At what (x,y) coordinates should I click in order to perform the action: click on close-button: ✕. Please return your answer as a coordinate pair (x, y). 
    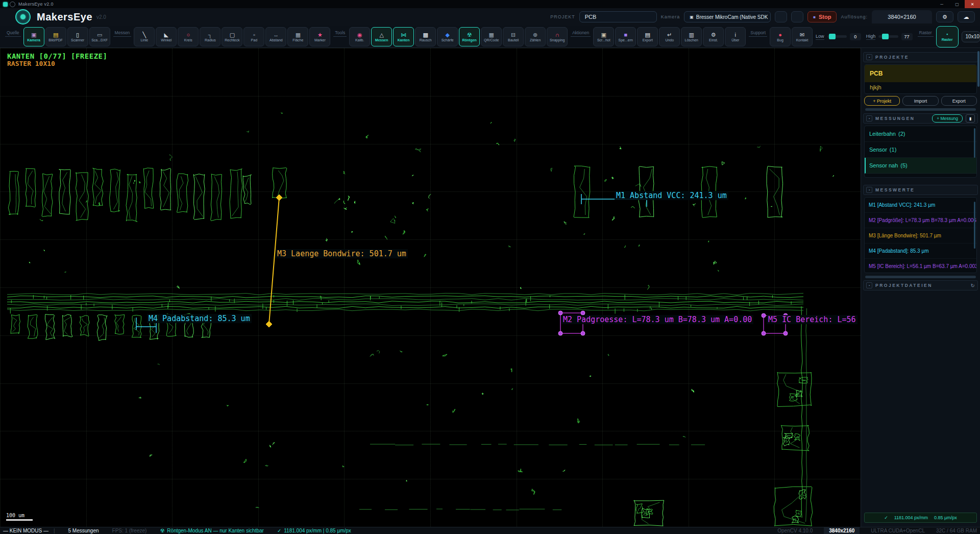
    Looking at the image, I should click on (972, 4).